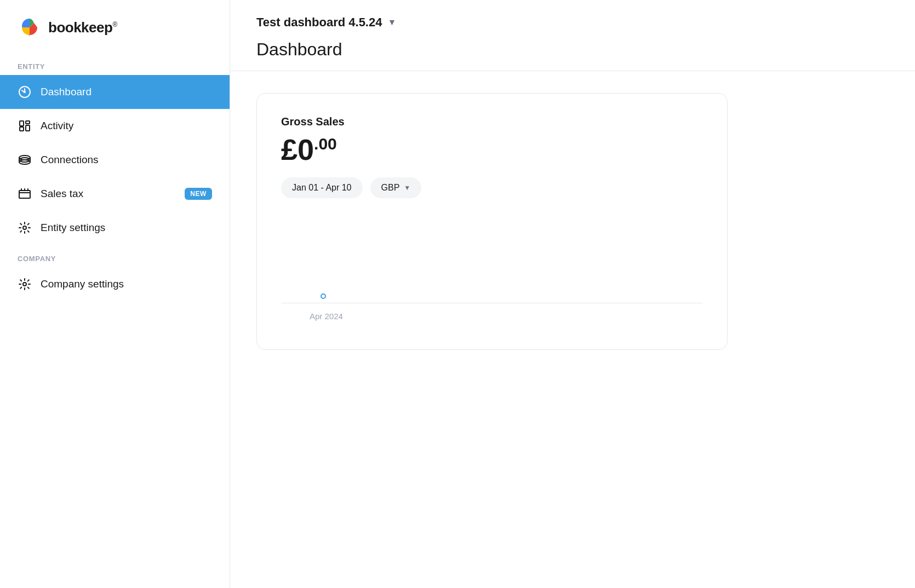 The height and width of the screenshot is (588, 915). Describe the element at coordinates (573, 22) in the screenshot. I see `workspace-title: Test dashboard 4.5.24 ▼` at that location.